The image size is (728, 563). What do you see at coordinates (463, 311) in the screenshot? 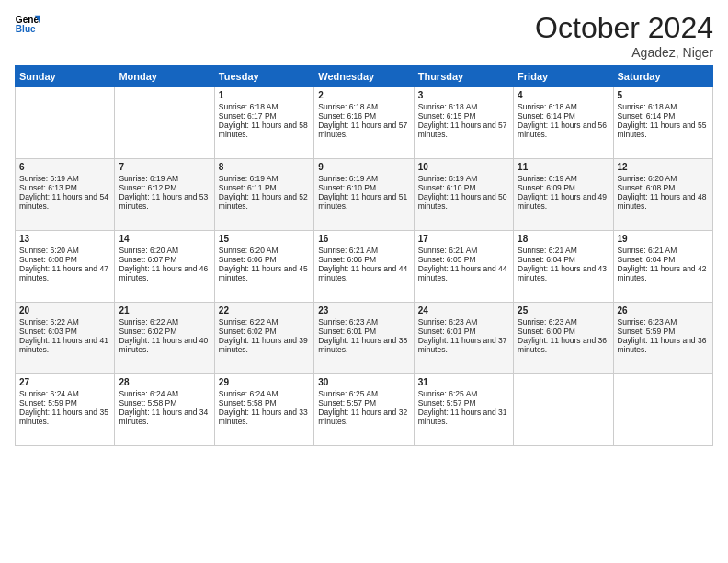
I see `day-number: 24` at bounding box center [463, 311].